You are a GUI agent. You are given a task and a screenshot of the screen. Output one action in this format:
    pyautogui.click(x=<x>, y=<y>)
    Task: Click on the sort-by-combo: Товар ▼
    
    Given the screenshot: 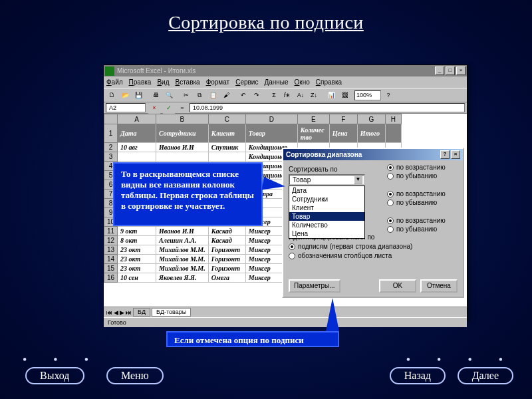 What is the action you would take?
    pyautogui.click(x=327, y=180)
    